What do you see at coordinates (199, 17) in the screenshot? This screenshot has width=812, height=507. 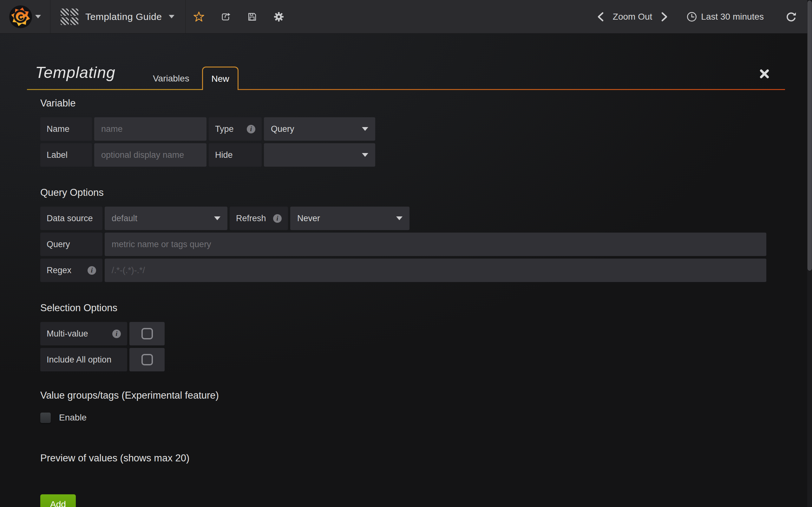 I see `star-button` at bounding box center [199, 17].